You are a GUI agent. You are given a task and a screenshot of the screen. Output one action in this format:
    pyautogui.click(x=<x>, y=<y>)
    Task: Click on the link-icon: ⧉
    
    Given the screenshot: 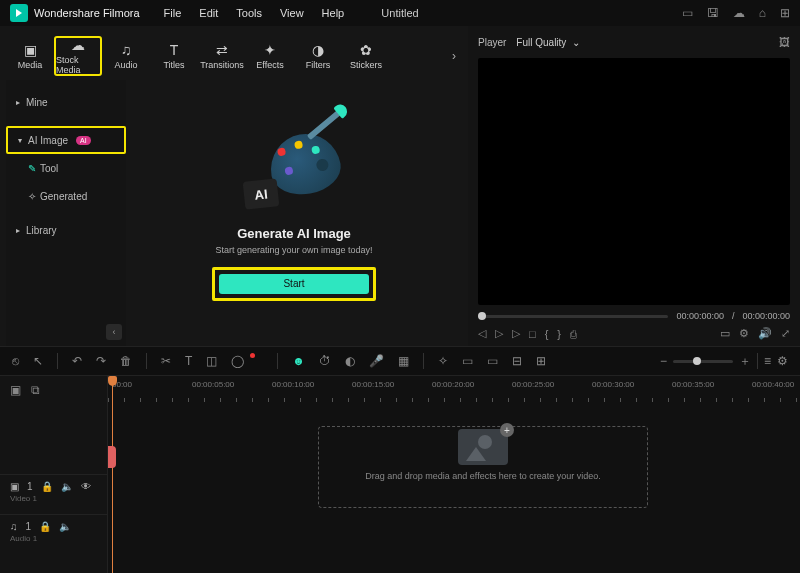 What is the action you would take?
    pyautogui.click(x=36, y=390)
    